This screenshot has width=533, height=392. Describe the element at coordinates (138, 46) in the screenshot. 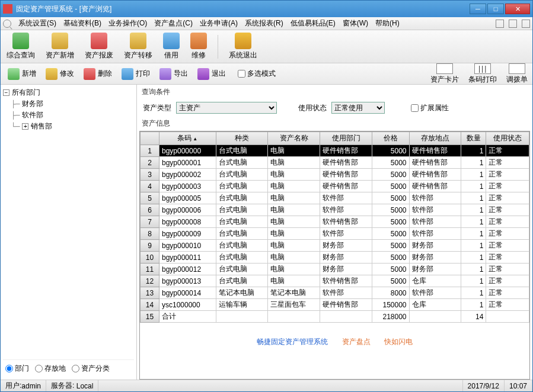

I see `toolbar-资产转移: 资产转移` at that location.